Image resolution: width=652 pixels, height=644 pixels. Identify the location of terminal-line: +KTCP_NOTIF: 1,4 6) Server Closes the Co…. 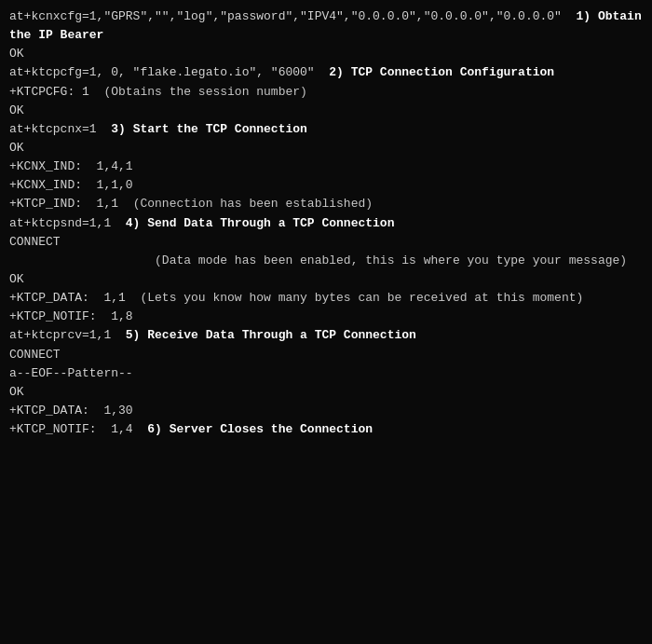
(326, 430).